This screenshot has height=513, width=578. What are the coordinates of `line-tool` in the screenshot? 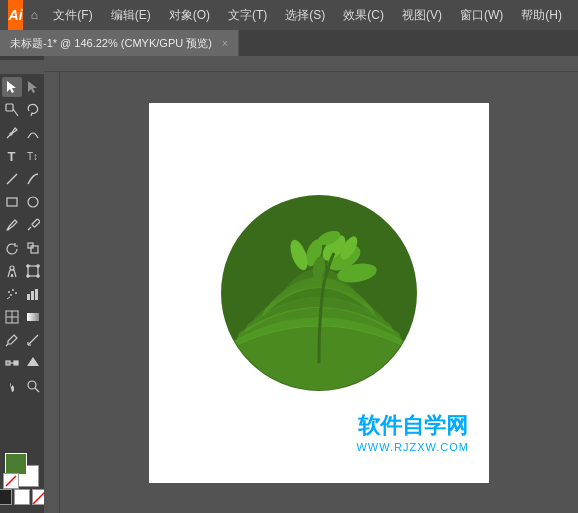 It's located at (12, 179).